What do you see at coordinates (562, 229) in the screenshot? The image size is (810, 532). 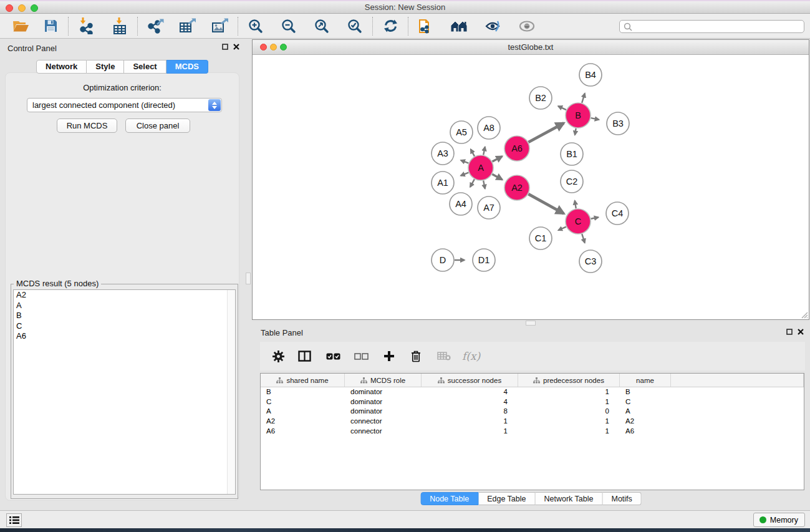 I see `graph-edge-C-C1` at bounding box center [562, 229].